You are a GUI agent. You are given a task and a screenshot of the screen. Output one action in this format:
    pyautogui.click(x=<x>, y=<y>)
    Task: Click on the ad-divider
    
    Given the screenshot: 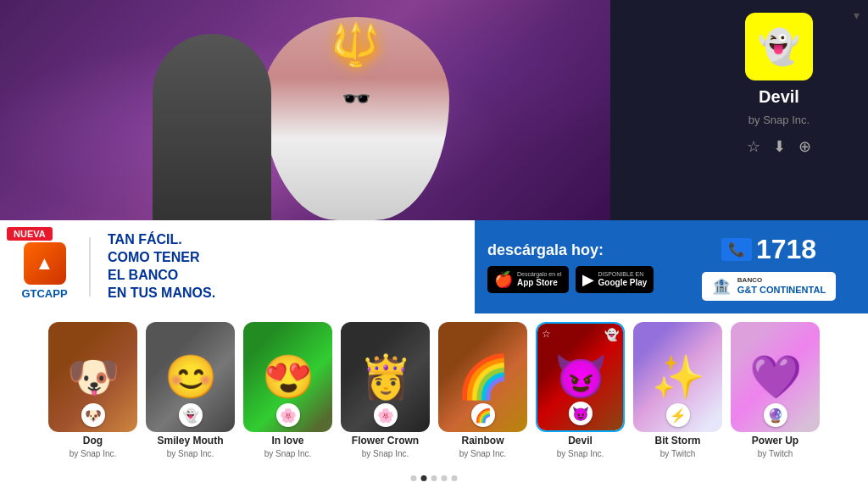 What is the action you would take?
    pyautogui.click(x=90, y=267)
    